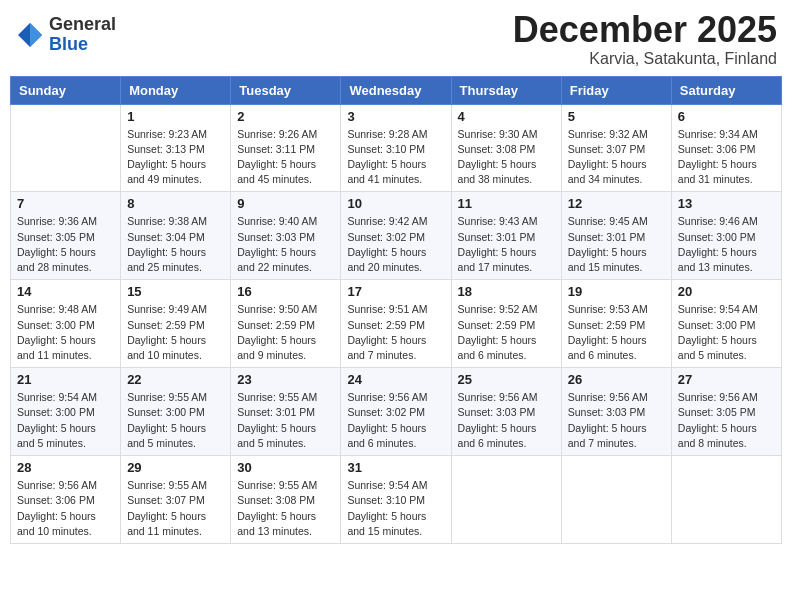 This screenshot has height=612, width=792. I want to click on day-info: Sunrise: 9:55 AMSunset: 3:00 PMDaylight:…, so click(176, 420).